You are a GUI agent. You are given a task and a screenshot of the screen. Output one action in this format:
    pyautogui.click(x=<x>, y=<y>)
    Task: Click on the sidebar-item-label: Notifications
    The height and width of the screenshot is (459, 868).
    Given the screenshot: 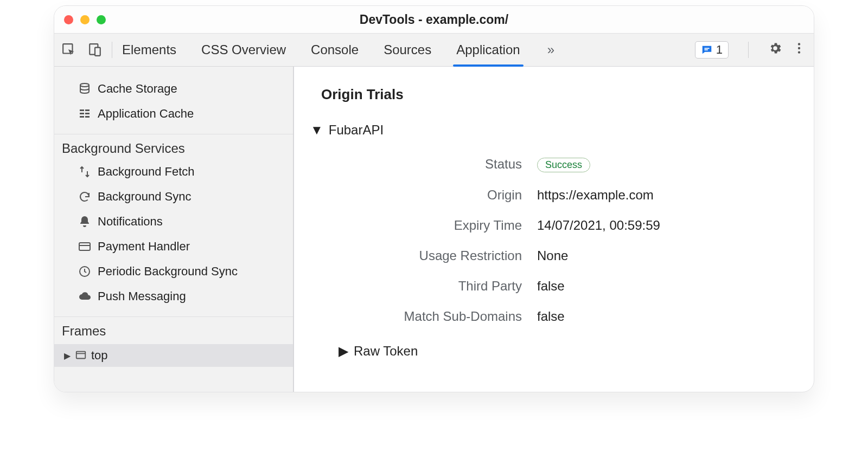 What is the action you would take?
    pyautogui.click(x=130, y=222)
    